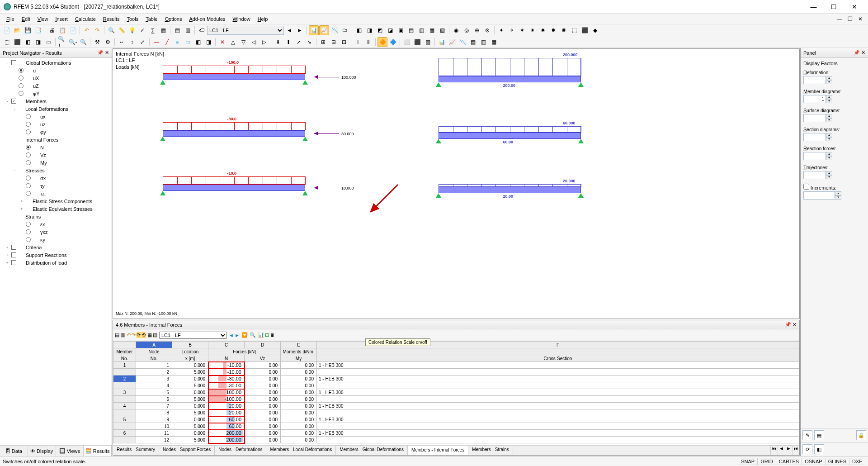 Image resolution: width=868 pixels, height=466 pixels. Describe the element at coordinates (26, 19) in the screenshot. I see `menu-edit: Edit` at that location.